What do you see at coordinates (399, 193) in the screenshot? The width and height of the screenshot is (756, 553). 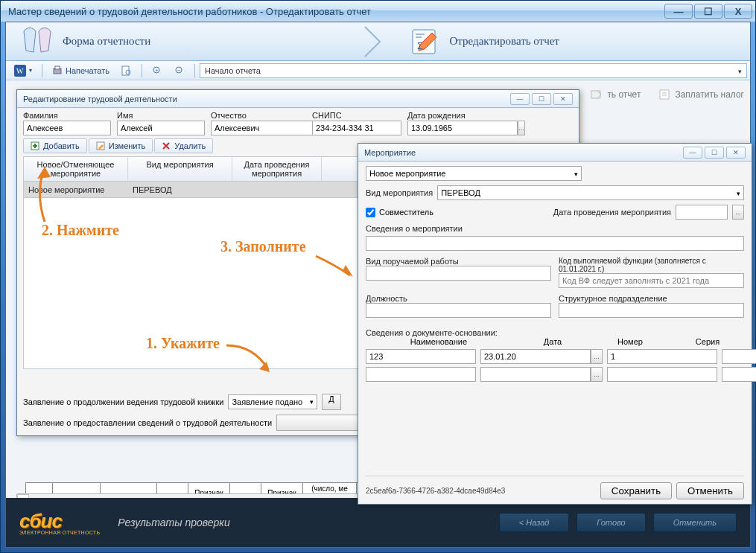 I see `event-type-label: Вид мероприятия` at bounding box center [399, 193].